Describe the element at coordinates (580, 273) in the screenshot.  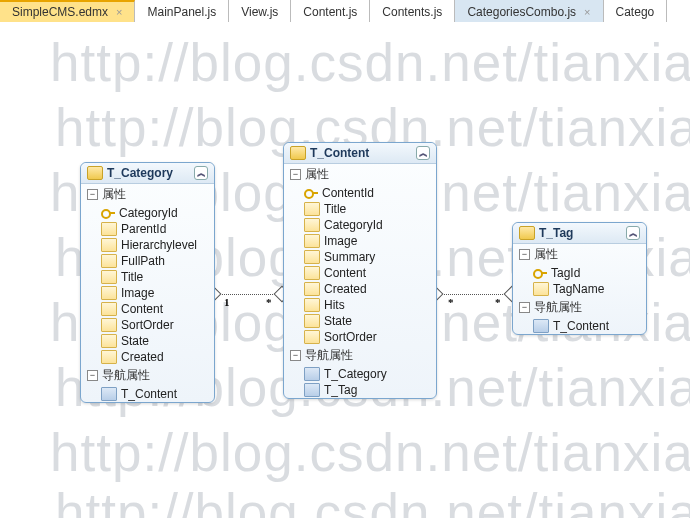
I see `property-row: TagId` at that location.